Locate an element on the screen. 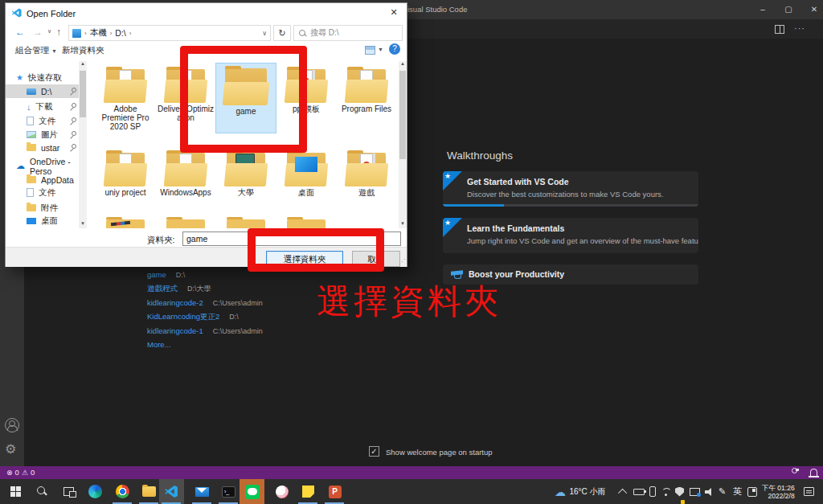 The height and width of the screenshot is (504, 823). sidebar-item-d-drive: D:\ is located at coordinates (43, 92).